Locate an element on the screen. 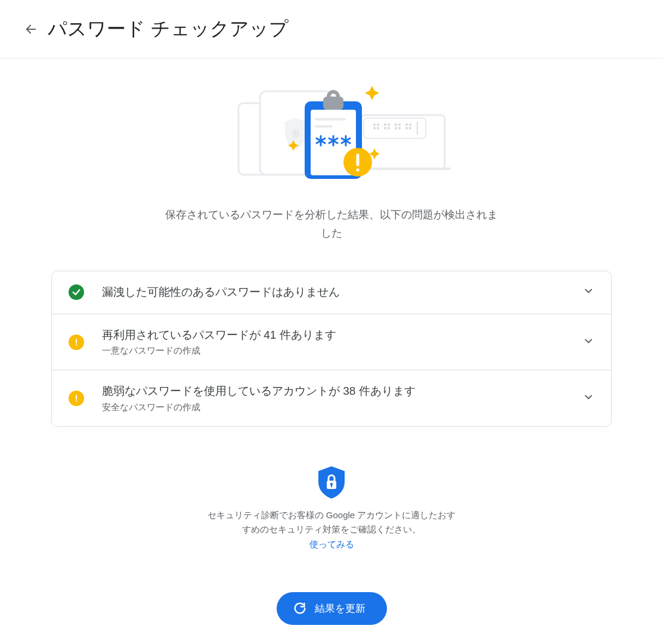 The width and height of the screenshot is (663, 644). card-text: 脆弱なパスワードを使用しているアカウントが 38 件あります 安全なパスワードの… is located at coordinates (337, 398).